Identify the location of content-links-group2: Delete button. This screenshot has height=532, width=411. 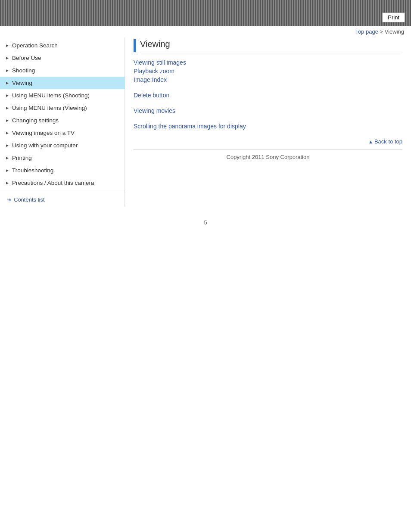
(268, 95).